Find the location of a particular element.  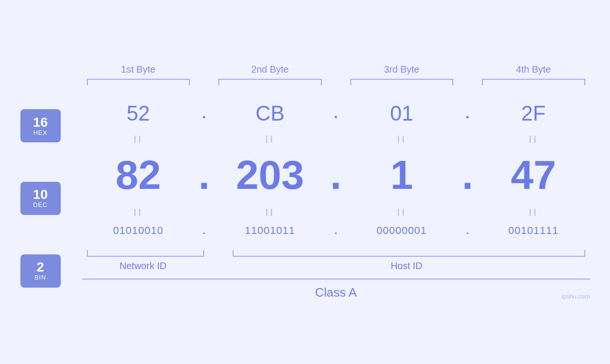

eq-2-4: II is located at coordinates (534, 213).